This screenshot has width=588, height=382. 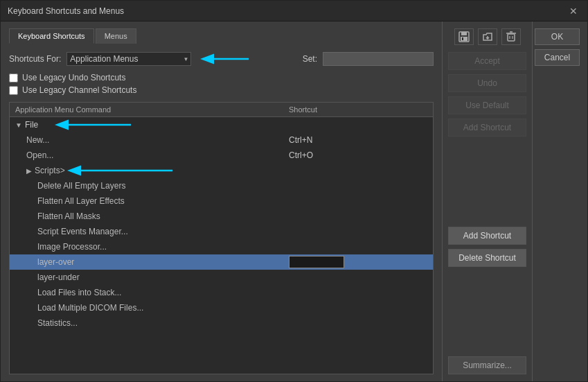 I want to click on delete-icon-button, so click(x=511, y=37).